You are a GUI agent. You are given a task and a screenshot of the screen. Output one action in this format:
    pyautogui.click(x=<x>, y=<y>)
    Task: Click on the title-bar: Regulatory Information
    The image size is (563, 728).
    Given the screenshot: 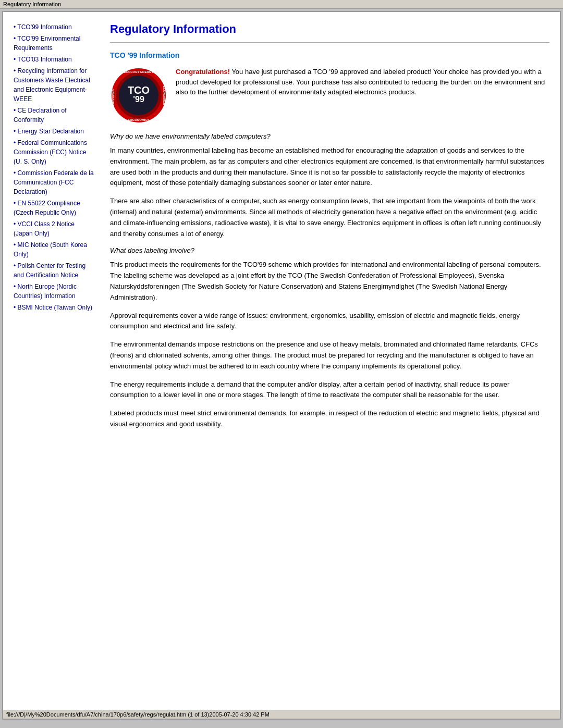 What is the action you would take?
    pyautogui.click(x=282, y=4)
    